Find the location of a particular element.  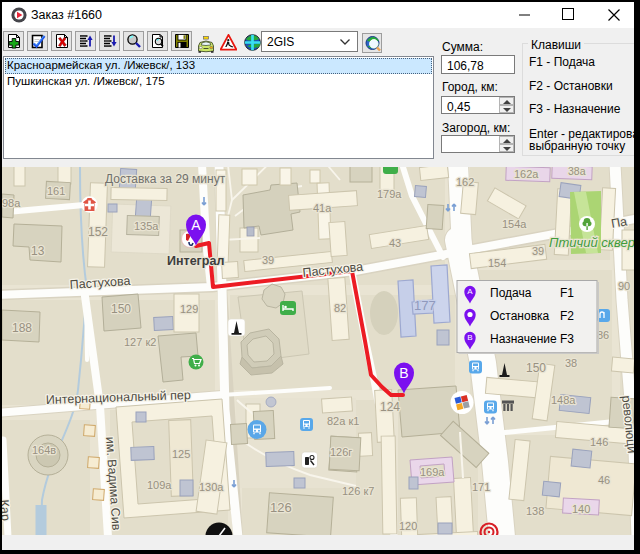

svg-text: F1 is located at coordinates (567, 293).